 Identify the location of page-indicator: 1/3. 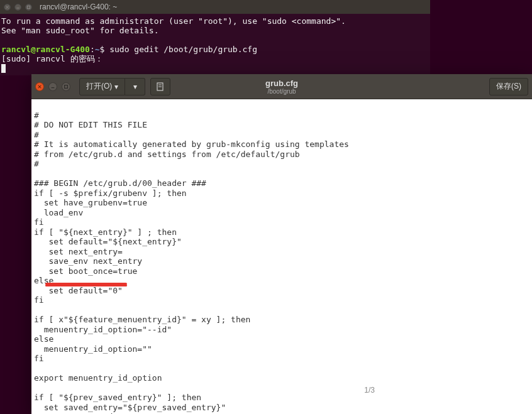
(370, 391).